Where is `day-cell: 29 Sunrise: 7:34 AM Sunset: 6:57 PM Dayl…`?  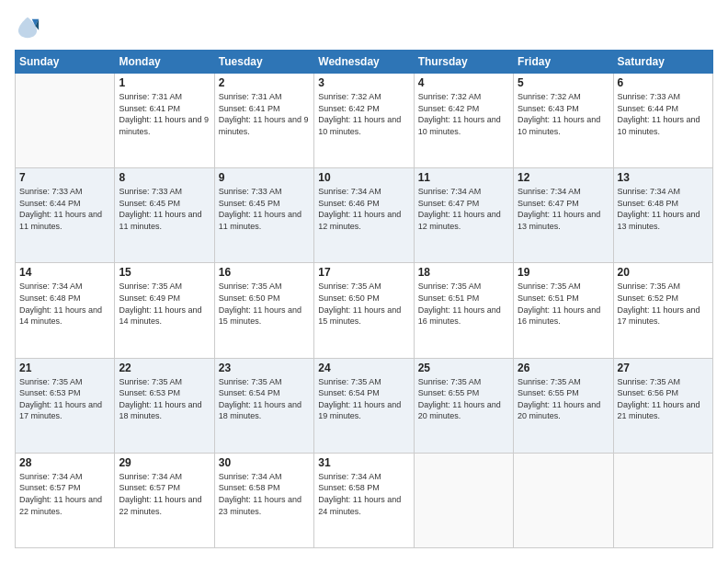
day-cell: 29 Sunrise: 7:34 AM Sunset: 6:57 PM Dayl… is located at coordinates (165, 500).